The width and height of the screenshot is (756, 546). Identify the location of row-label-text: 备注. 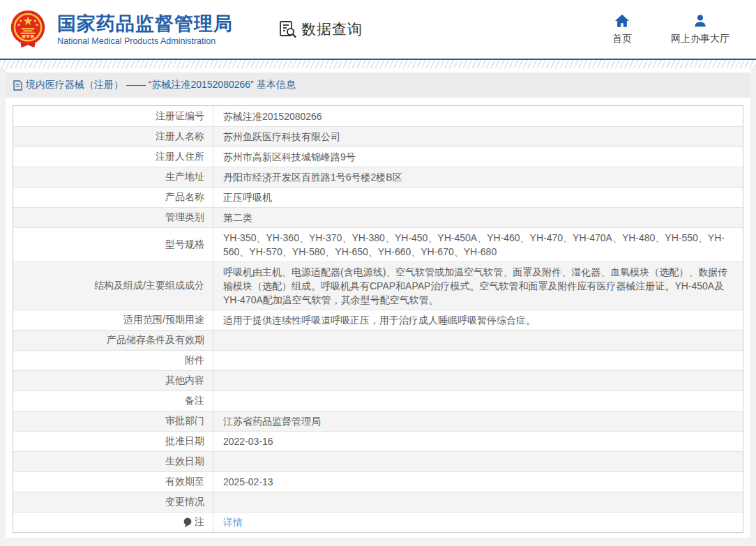
(195, 401).